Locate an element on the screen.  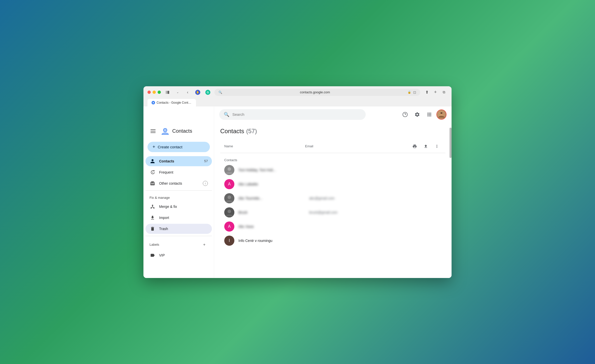
contact-avatar: I is located at coordinates (229, 241).